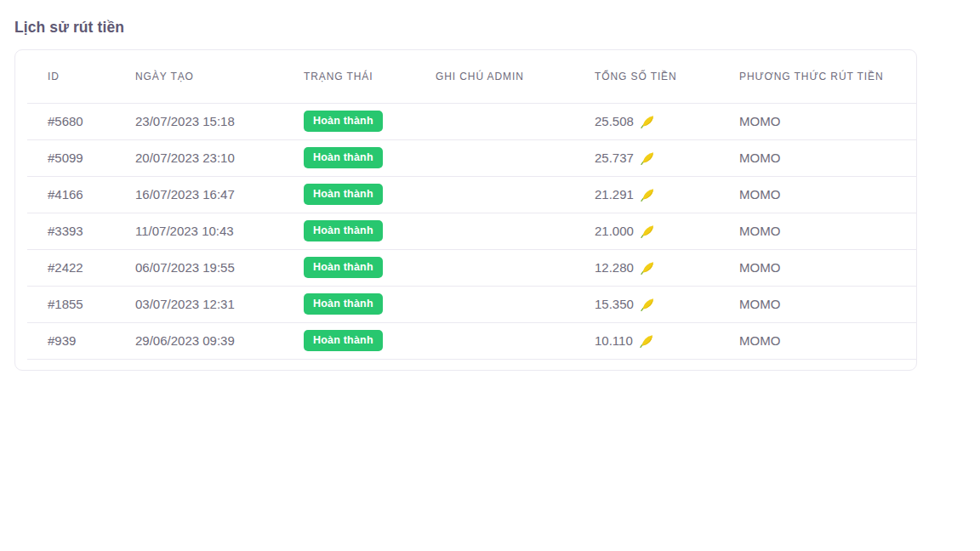  I want to click on cell-amount: 12.280, so click(667, 267).